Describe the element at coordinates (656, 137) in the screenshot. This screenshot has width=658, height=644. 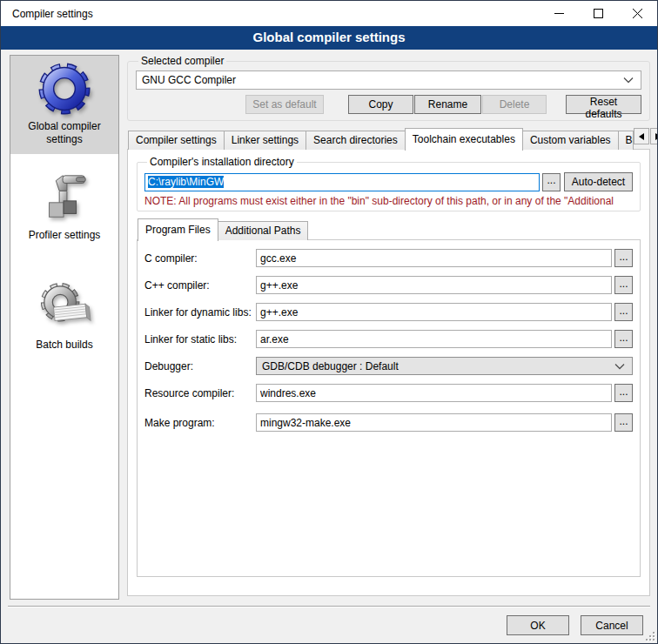
I see `arrow-right-icon` at that location.